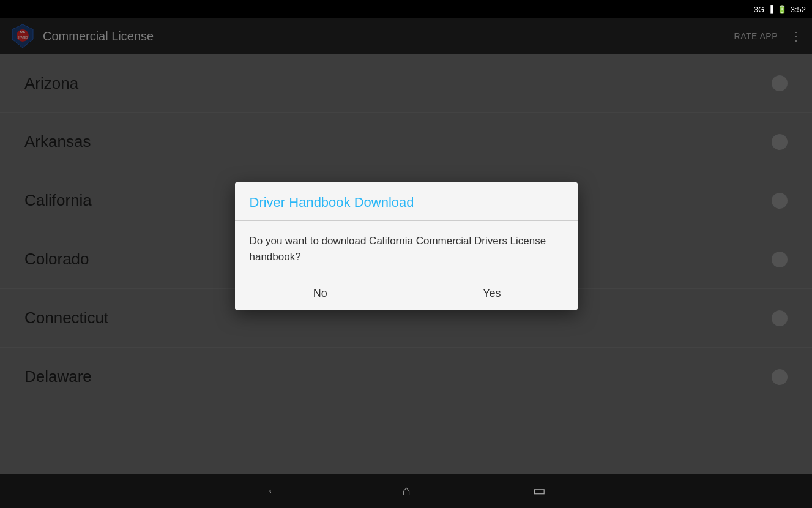  I want to click on recents-button: ▭, so click(540, 491).